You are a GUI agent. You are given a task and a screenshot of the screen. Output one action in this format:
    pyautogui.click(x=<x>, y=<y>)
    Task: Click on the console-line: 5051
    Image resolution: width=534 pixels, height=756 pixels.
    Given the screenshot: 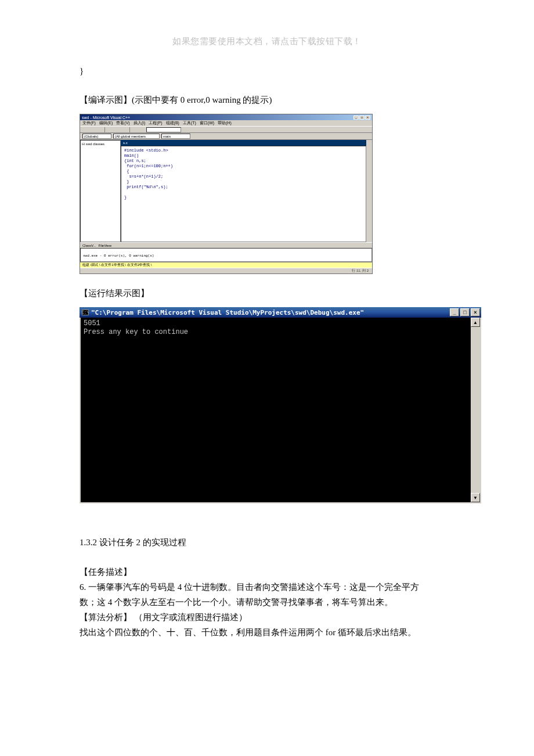 What is the action you would take?
    pyautogui.click(x=92, y=323)
    